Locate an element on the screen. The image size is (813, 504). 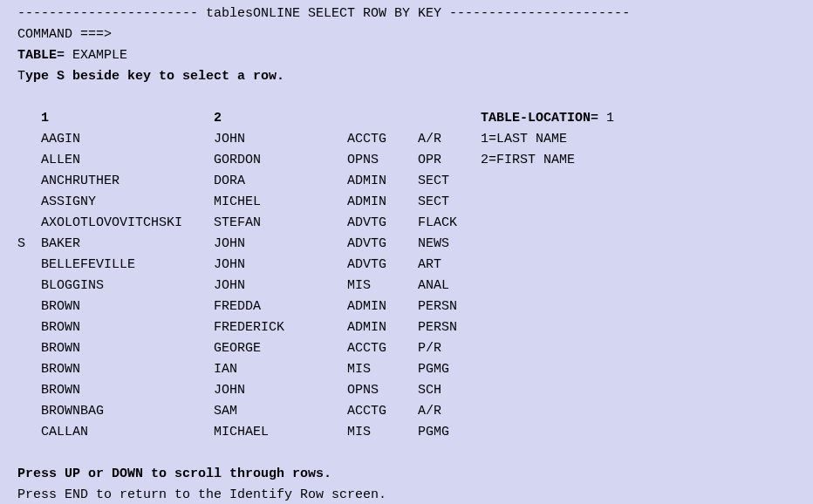
cell-last-name: BROWNBAG is located at coordinates (127, 412).